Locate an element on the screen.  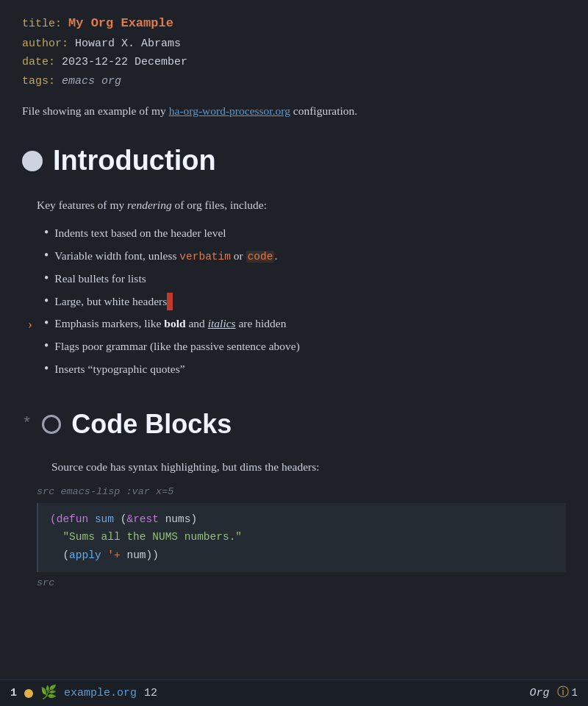
kw-quote: ' is located at coordinates (110, 555).